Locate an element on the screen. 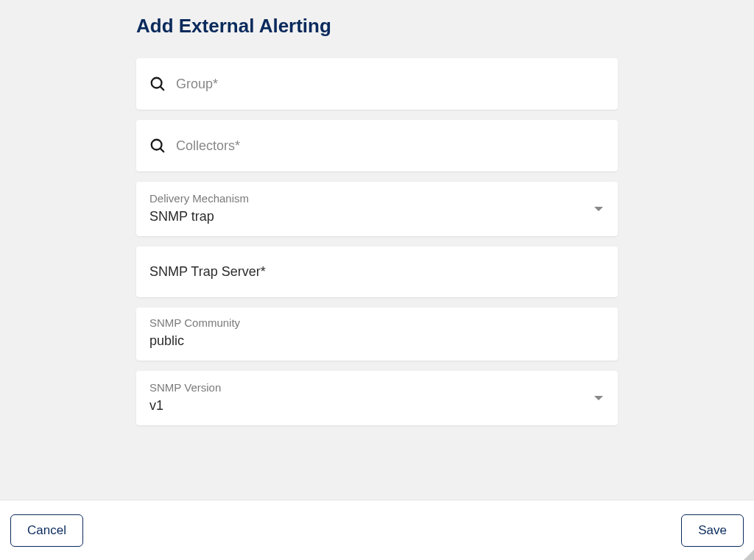  snmp-version-select: SNMP Version v1 is located at coordinates (377, 398).